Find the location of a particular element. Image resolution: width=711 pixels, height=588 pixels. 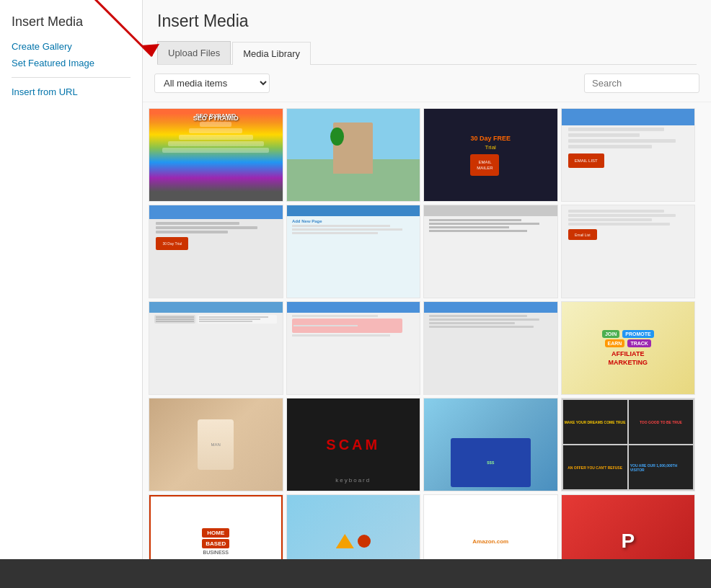

media-item: Add New Page is located at coordinates (353, 251).